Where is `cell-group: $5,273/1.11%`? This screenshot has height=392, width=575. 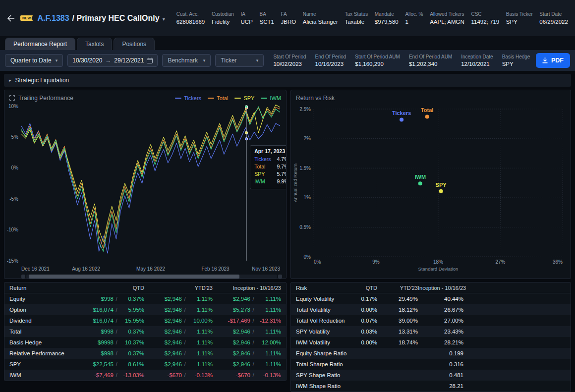 cell-group: $5,273/1.11% is located at coordinates (249, 310).